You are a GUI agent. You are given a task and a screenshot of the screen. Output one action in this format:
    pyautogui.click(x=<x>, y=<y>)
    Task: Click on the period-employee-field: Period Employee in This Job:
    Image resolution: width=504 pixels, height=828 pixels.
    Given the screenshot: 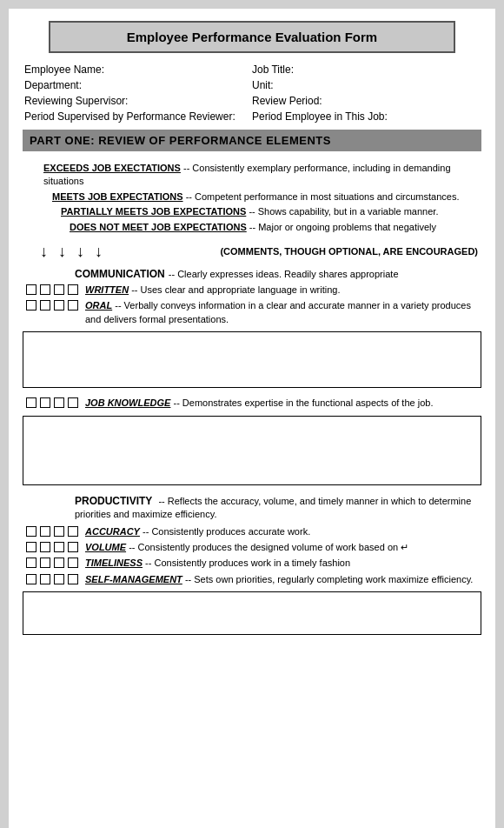 What is the action you would take?
    pyautogui.click(x=366, y=117)
    